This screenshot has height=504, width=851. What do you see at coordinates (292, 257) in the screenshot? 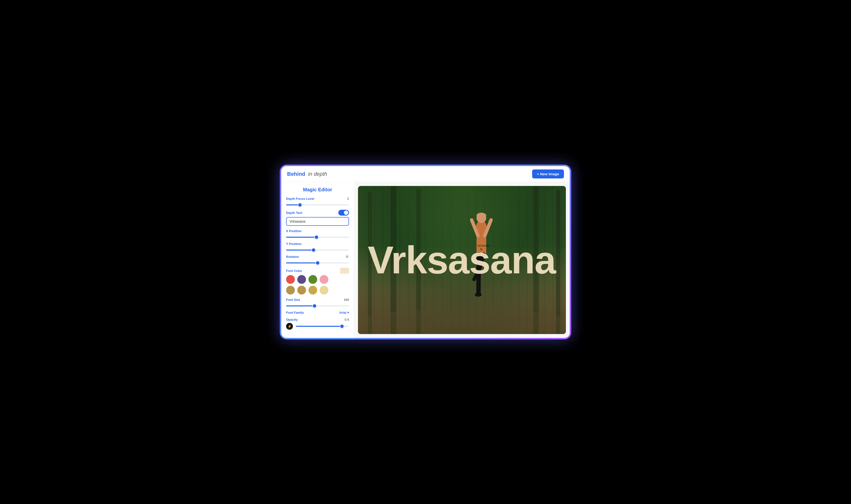
I see `rotation-label: Rotation` at bounding box center [292, 257].